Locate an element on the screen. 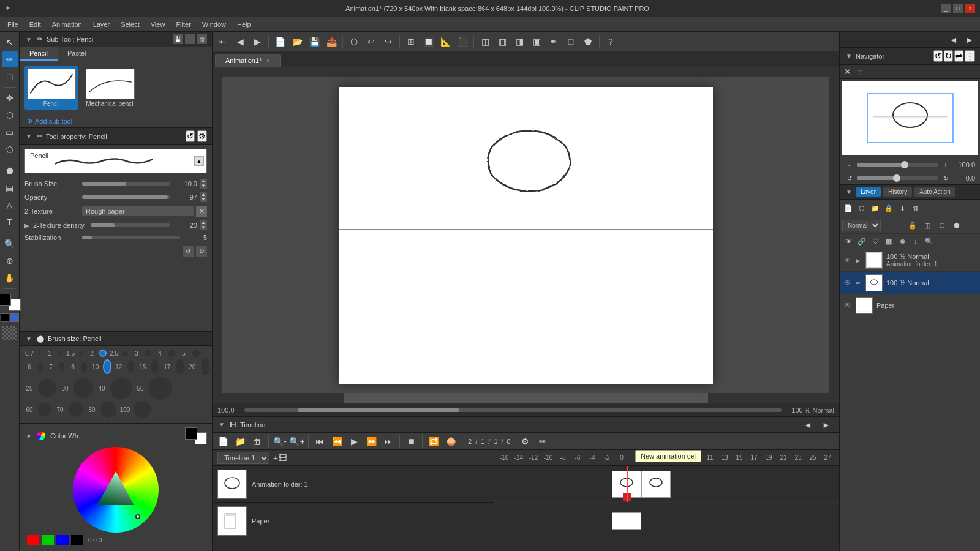  layer-more: ⋯ is located at coordinates (971, 225).